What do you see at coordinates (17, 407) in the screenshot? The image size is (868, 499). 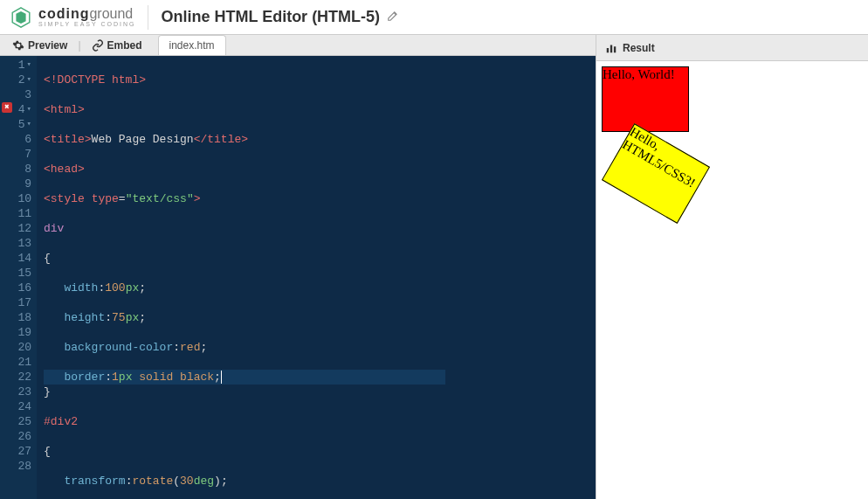 I see `line-number: 24` at bounding box center [17, 407].